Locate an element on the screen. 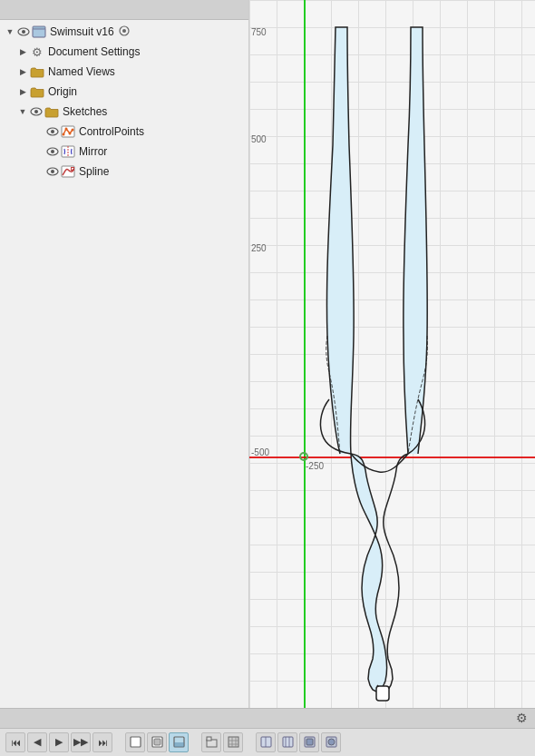 This screenshot has height=756, width=535. tree-item-controlpoints: ControlPoints is located at coordinates (124, 132).